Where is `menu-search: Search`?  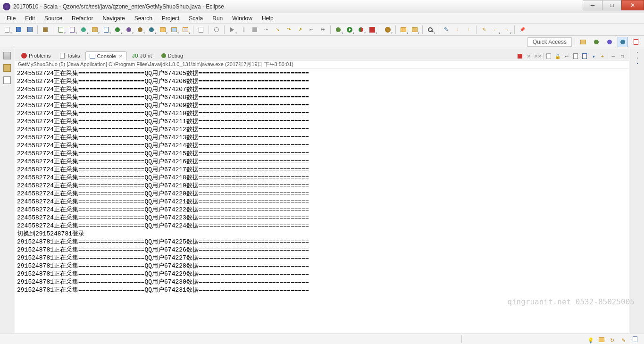 menu-search: Search is located at coordinates (143, 18).